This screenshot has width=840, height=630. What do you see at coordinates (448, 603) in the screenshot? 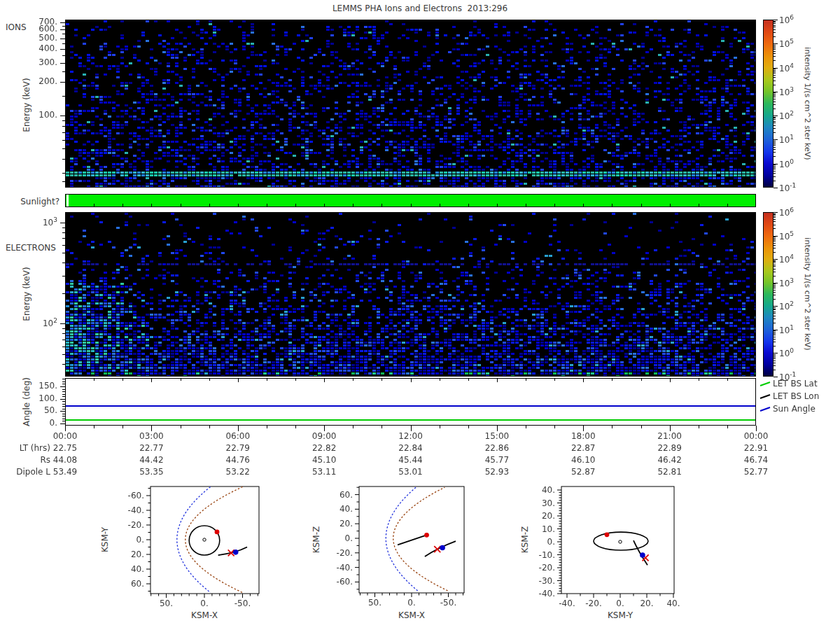
I see `orbit2-xtick-label: -50.` at bounding box center [448, 603].